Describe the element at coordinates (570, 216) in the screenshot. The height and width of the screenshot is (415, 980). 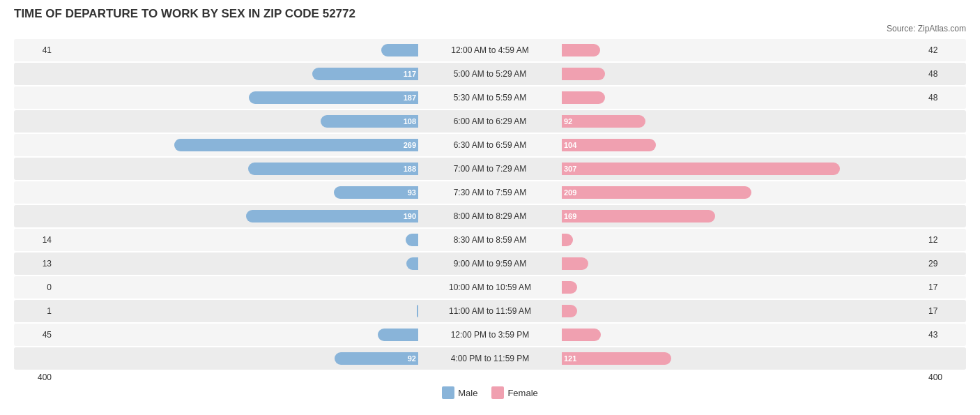
I see `female-value-inside: 169` at that location.